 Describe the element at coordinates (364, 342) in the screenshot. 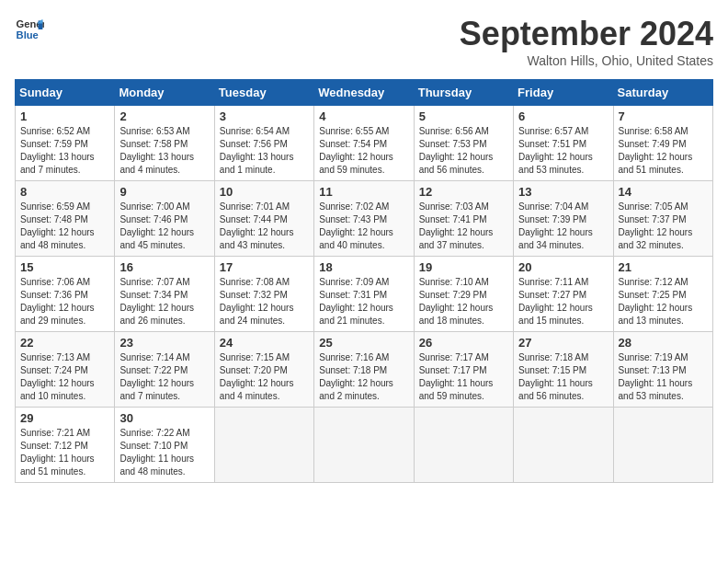

I see `day-number: 25` at that location.